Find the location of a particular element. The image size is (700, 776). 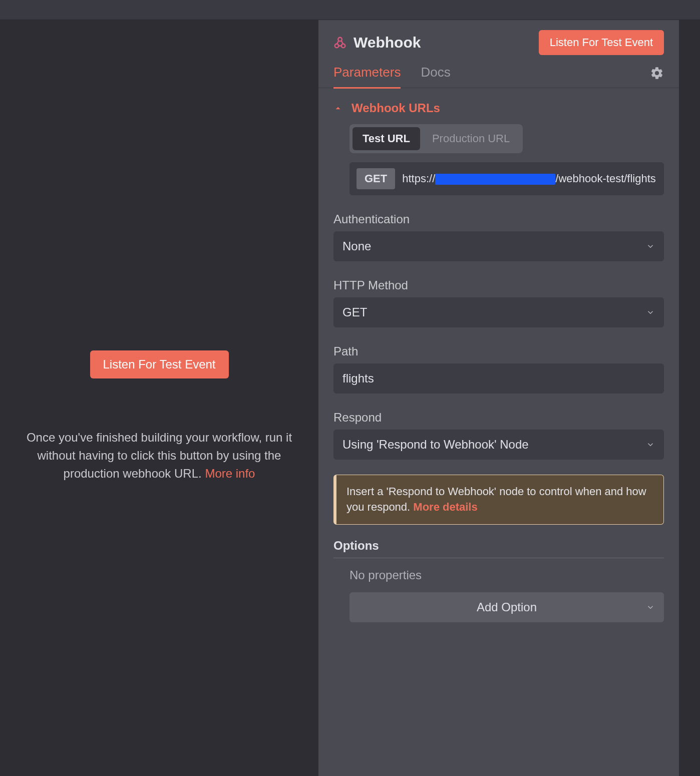

webhook-icon is located at coordinates (340, 43).